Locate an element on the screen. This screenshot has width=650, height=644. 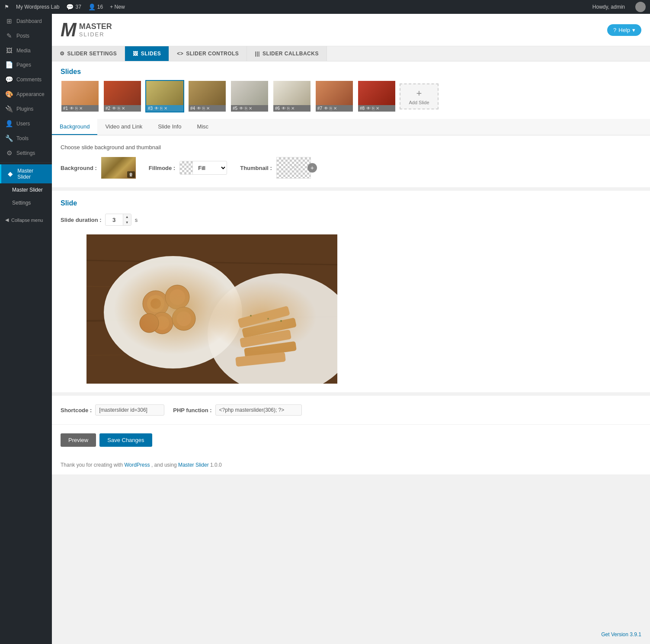
shortcode-input is located at coordinates (130, 410).